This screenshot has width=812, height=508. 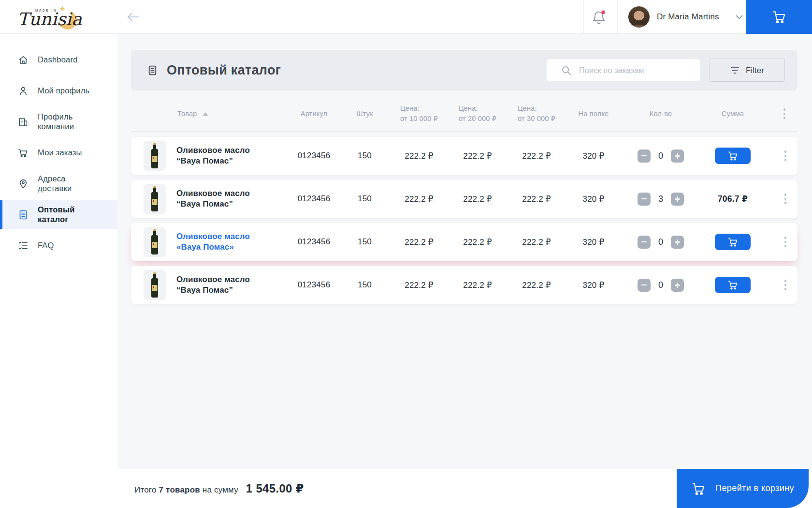 I want to click on bell-icon, so click(x=599, y=17).